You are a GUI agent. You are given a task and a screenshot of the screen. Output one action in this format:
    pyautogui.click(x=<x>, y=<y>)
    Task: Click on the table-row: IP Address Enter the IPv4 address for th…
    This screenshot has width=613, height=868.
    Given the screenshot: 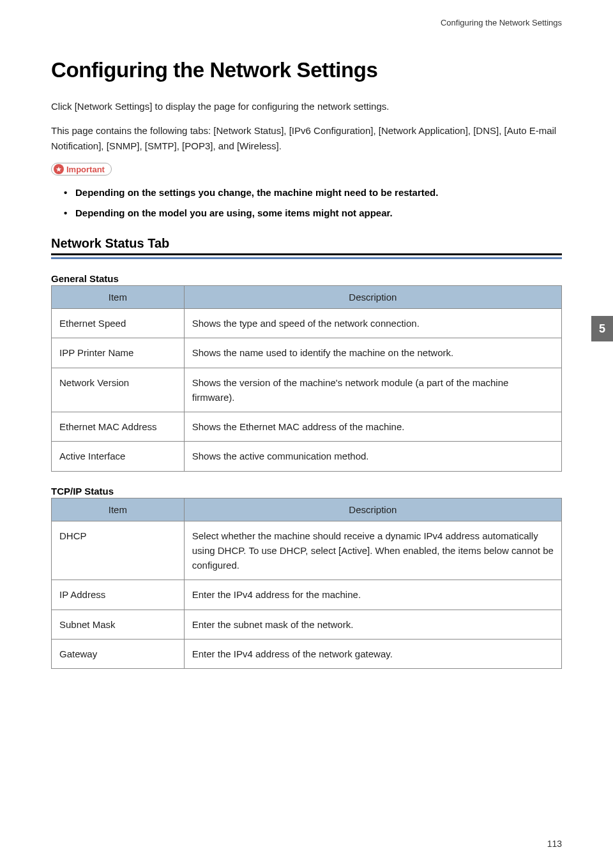 What is the action you would take?
    pyautogui.click(x=306, y=595)
    